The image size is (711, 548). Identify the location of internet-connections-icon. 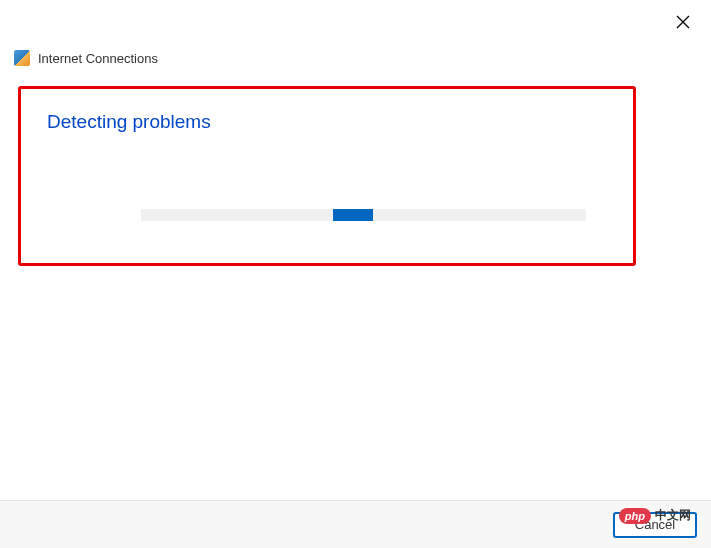
(22, 58).